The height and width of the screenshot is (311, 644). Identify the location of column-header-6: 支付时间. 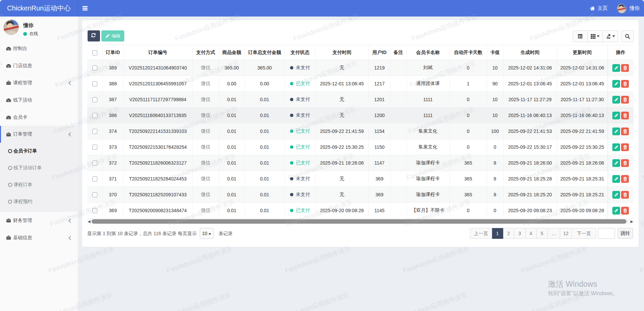
(342, 53).